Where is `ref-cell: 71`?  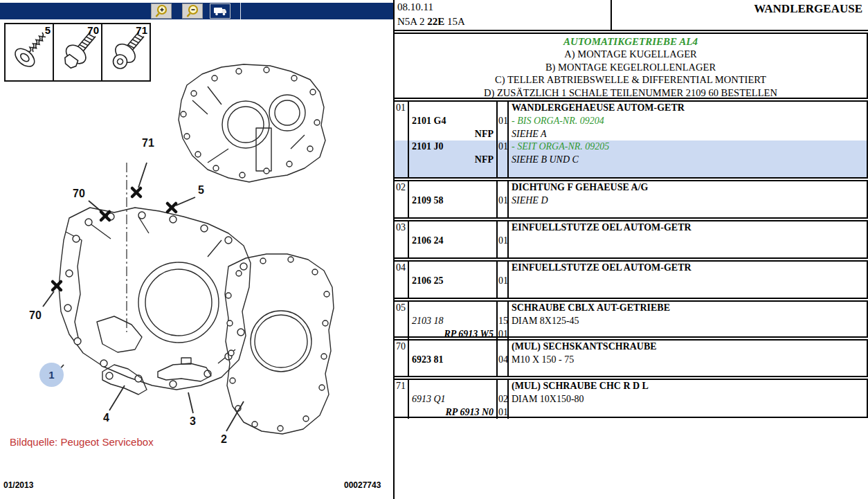
ref-cell: 71 is located at coordinates (401, 386).